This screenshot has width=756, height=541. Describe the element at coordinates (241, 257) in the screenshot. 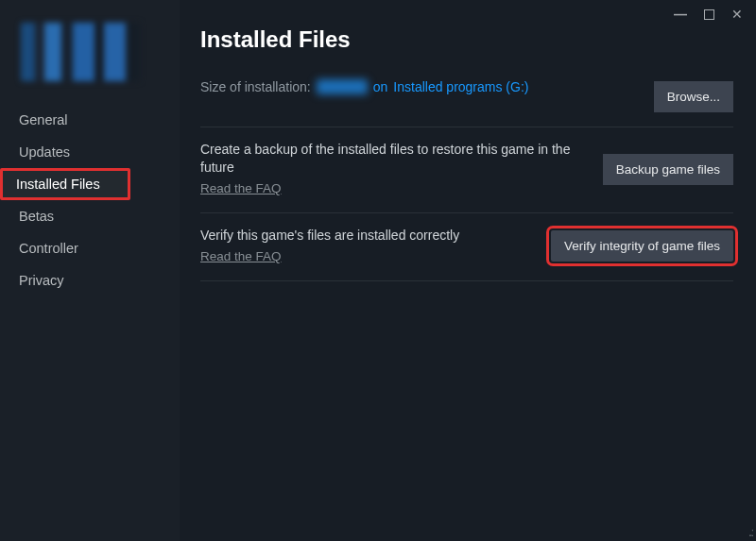

I see `verify-faq-link: Read the FAQ` at that location.